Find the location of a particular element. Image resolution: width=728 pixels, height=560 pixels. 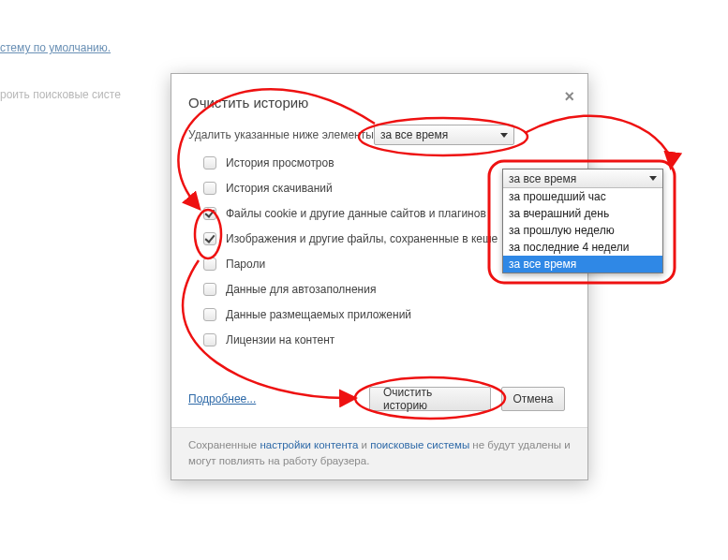

option-content-licenses: Лицензии на контент is located at coordinates (387, 340).